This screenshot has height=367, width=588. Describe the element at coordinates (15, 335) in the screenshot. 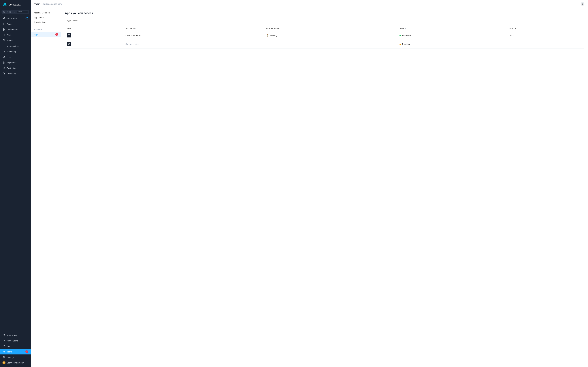

I see `sidebar-item-whats-new: What's new` at that location.